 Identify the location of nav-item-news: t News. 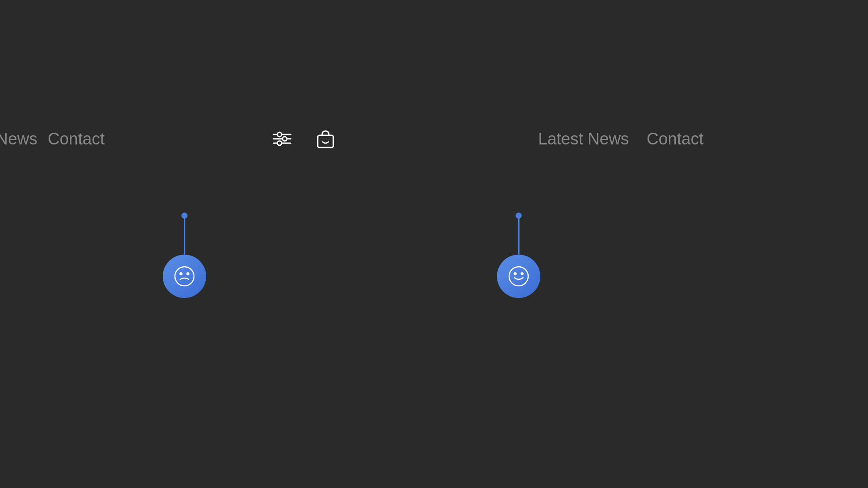
(19, 139).